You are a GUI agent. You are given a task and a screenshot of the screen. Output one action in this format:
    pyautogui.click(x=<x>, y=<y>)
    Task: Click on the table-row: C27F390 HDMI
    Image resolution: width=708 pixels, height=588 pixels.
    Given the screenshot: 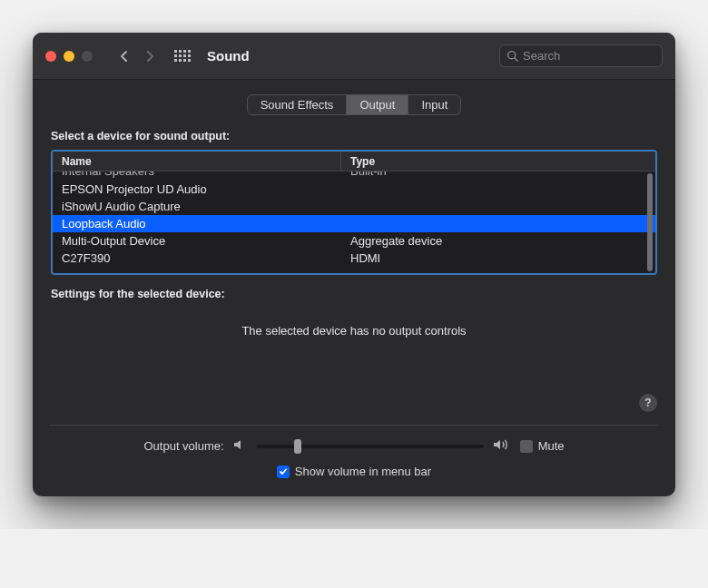 What is the action you would take?
    pyautogui.click(x=354, y=258)
    